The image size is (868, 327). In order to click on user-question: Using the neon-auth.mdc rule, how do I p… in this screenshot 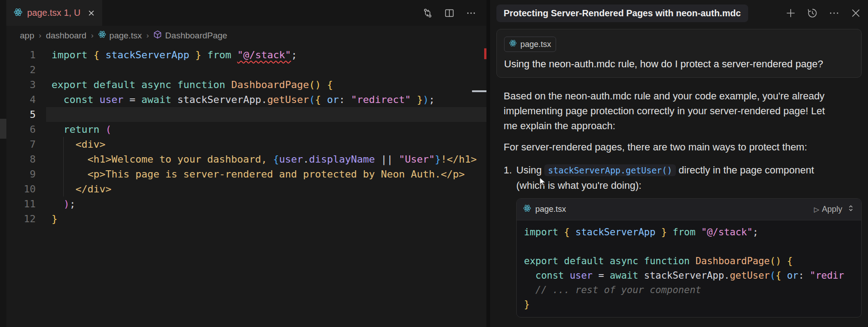, I will do `click(679, 64)`.